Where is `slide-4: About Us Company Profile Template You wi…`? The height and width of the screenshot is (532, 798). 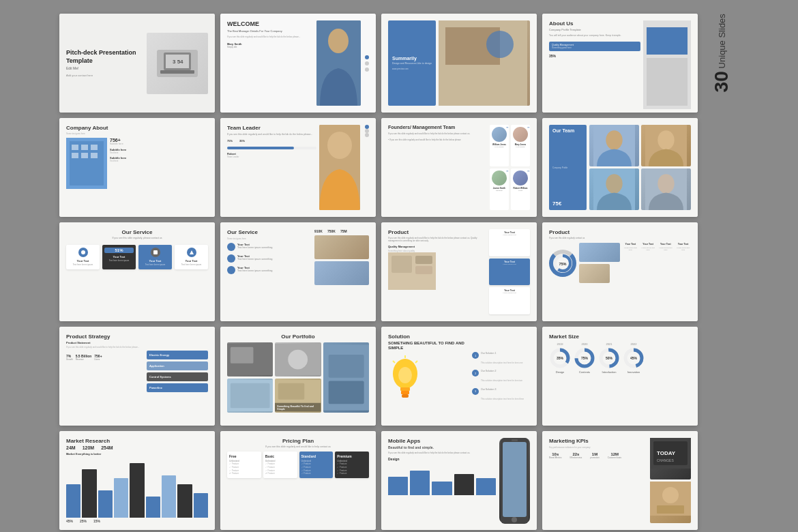 slide-4: About Us Company Profile Template You wi… is located at coordinates (620, 63).